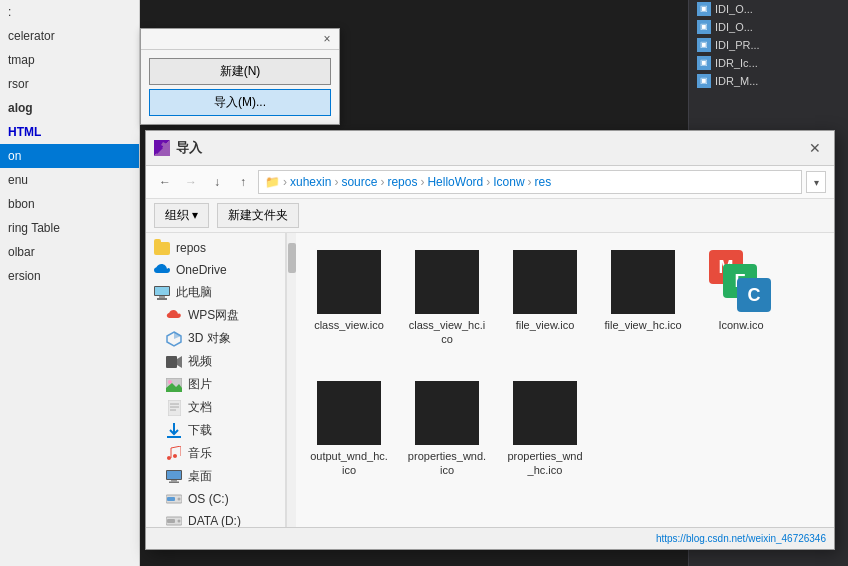  I want to click on breadcrumb-iconw: Iconw, so click(508, 182).